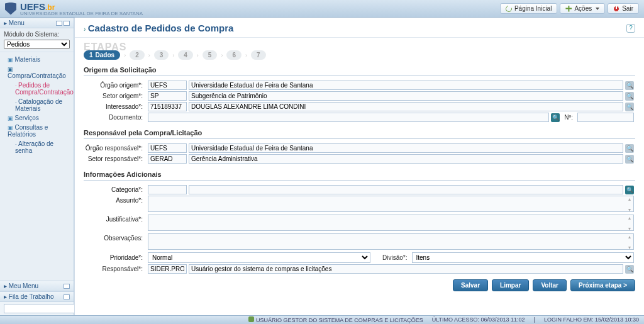 The width and height of the screenshot is (644, 324). What do you see at coordinates (391, 242) in the screenshot?
I see `observacoes-textarea` at bounding box center [391, 242].